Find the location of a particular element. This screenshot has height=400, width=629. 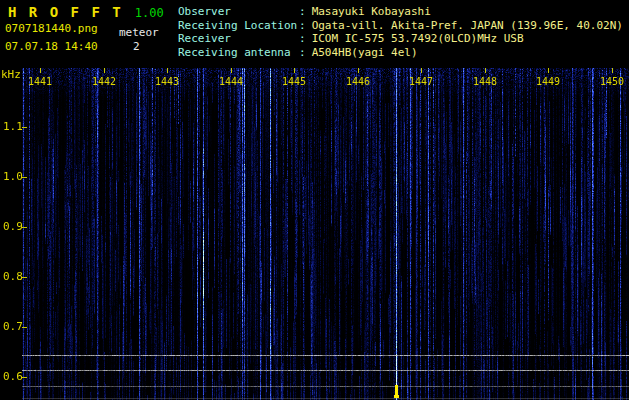

info-value: Ogata-vill. Akita-Pref. JAPAN (139.96E, … is located at coordinates (468, 26).